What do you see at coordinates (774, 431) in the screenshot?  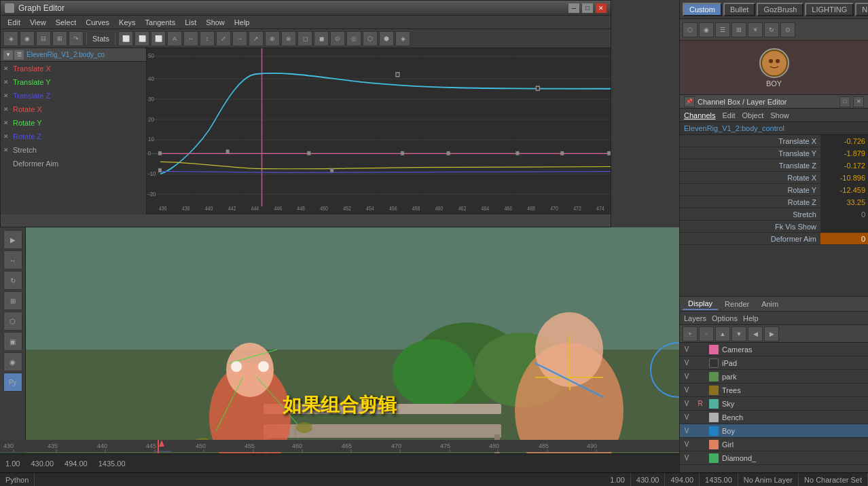 I see `layer-row-boy: V Boy` at bounding box center [774, 431].